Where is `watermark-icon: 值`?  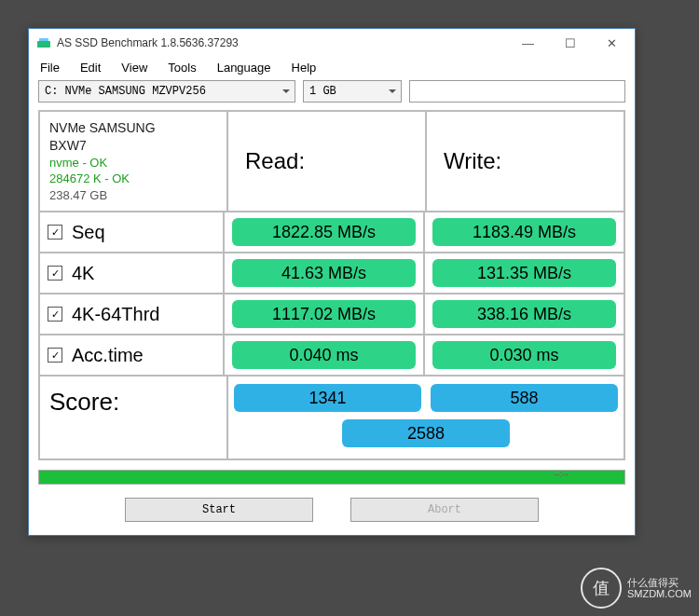 watermark-icon: 值 is located at coordinates (601, 588).